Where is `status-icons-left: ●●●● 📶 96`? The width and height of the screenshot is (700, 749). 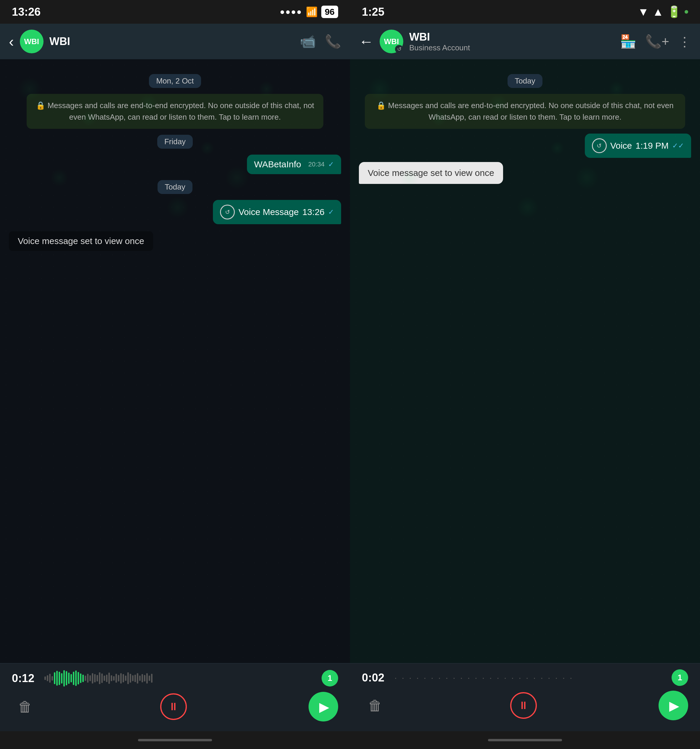
status-icons-left: ●●●● 📶 96 is located at coordinates (309, 12).